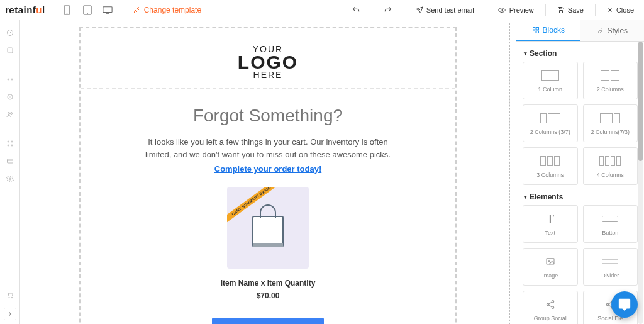 Image resolution: width=644 pixels, height=324 pixels. What do you see at coordinates (550, 307) in the screenshot?
I see `tile-group-social: Group Social` at bounding box center [550, 307].